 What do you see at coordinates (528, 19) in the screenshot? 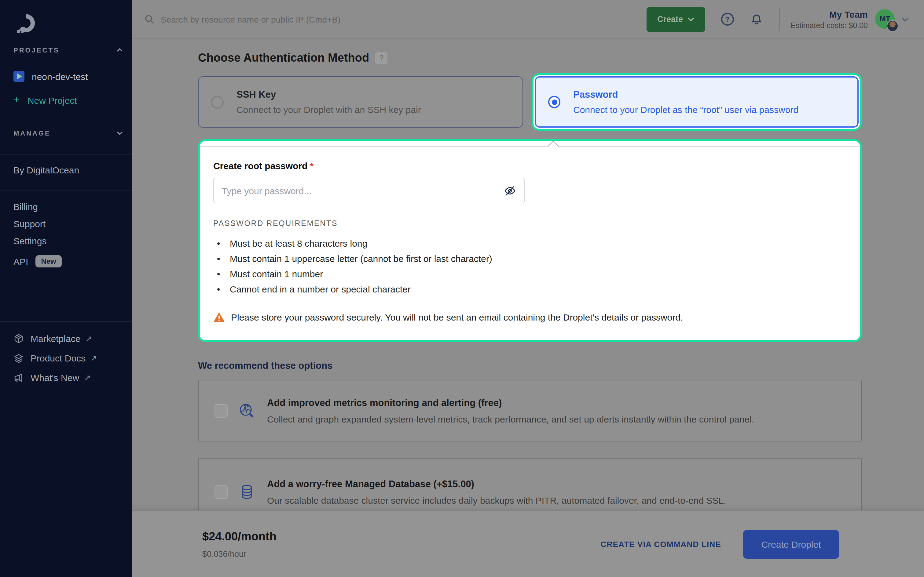
I see `top-bar: Search by resource name or public IP (Cm…` at bounding box center [528, 19].